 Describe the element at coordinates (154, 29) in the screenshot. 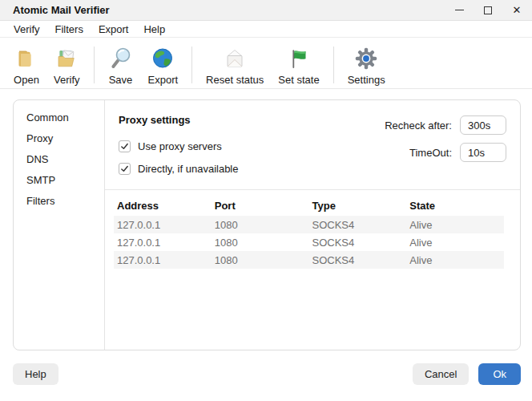

I see `menu-help: Help` at that location.